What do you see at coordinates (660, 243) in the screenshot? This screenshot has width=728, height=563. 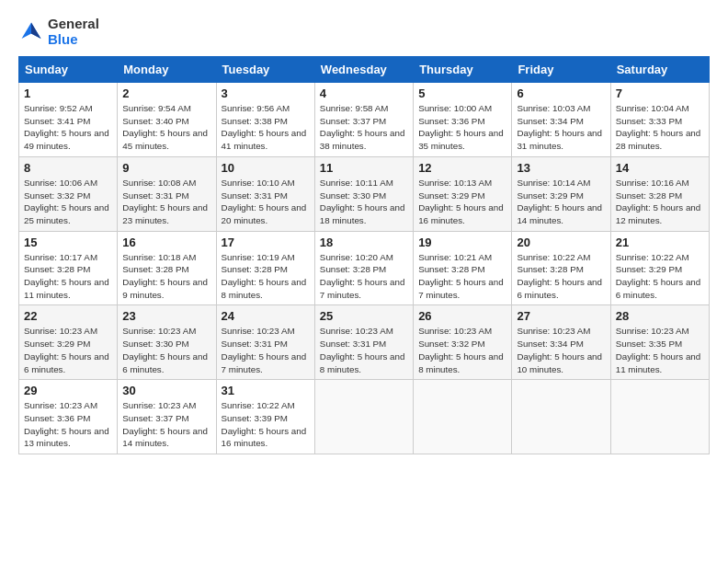 I see `day-number: 21` at bounding box center [660, 243].